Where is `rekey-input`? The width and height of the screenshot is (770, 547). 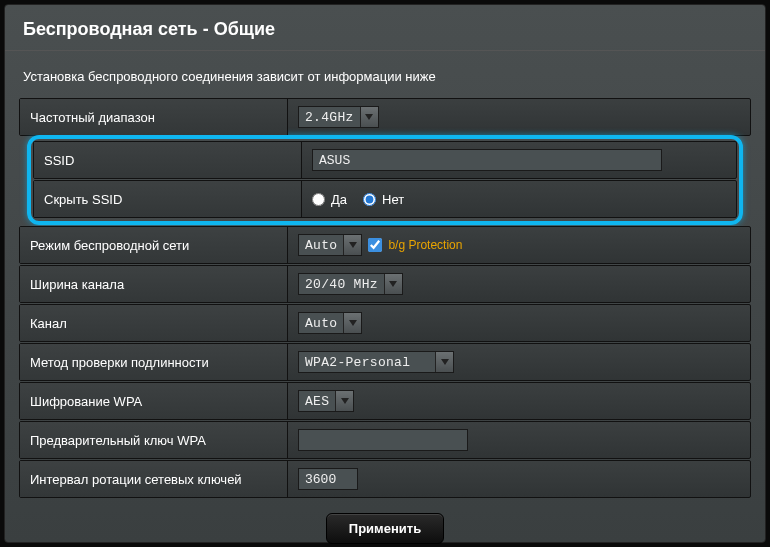 rekey-input is located at coordinates (328, 479).